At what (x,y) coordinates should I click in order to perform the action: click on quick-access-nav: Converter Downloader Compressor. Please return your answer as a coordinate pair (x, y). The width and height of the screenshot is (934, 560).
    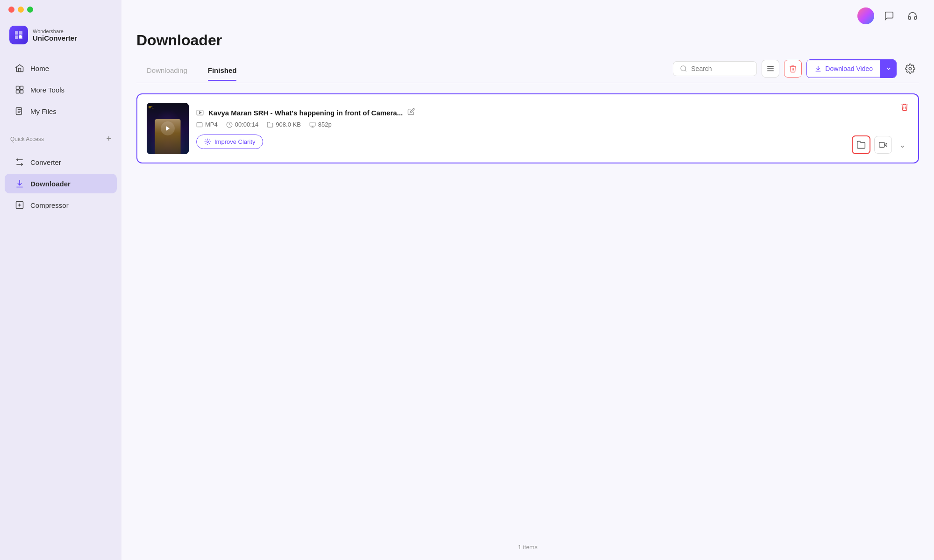
    Looking at the image, I should click on (61, 184).